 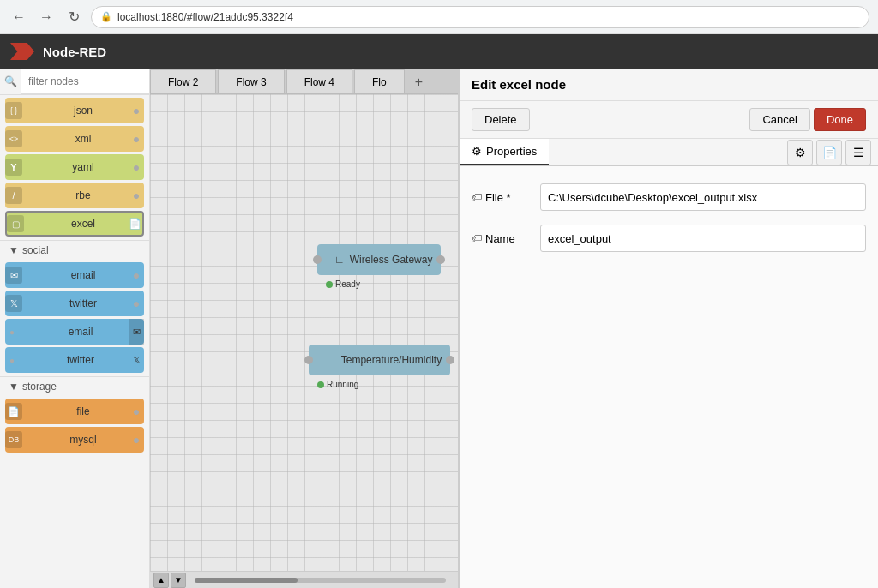 I want to click on canvas-bottom-bar: ▲ ▼, so click(x=304, y=579).